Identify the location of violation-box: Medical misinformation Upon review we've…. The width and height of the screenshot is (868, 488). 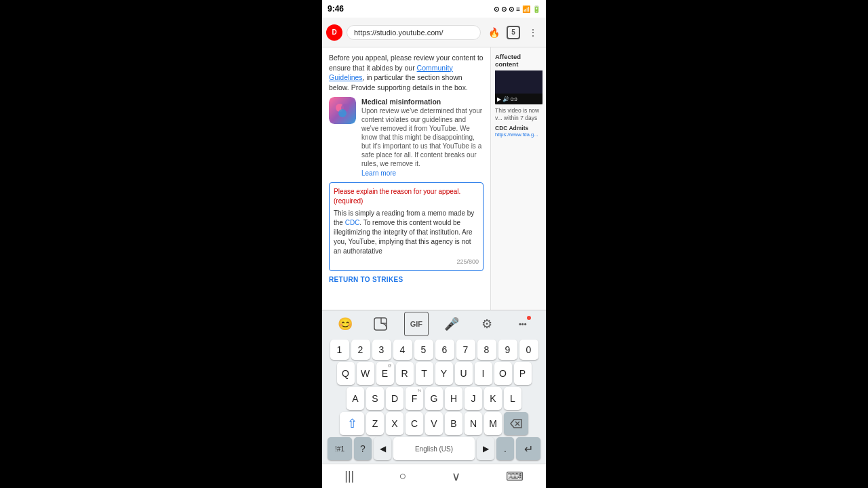
(406, 138).